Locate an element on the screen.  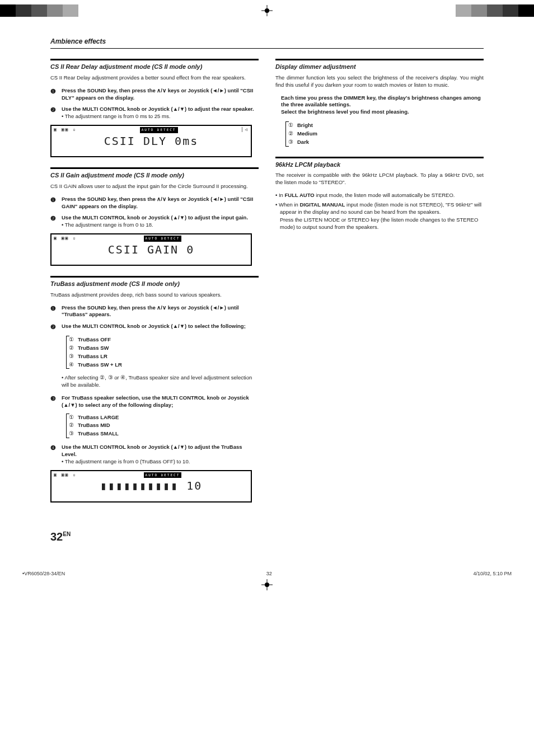
bullet-item: • When in DIGITAL MANUAL input mode (lis… is located at coordinates (380, 209).